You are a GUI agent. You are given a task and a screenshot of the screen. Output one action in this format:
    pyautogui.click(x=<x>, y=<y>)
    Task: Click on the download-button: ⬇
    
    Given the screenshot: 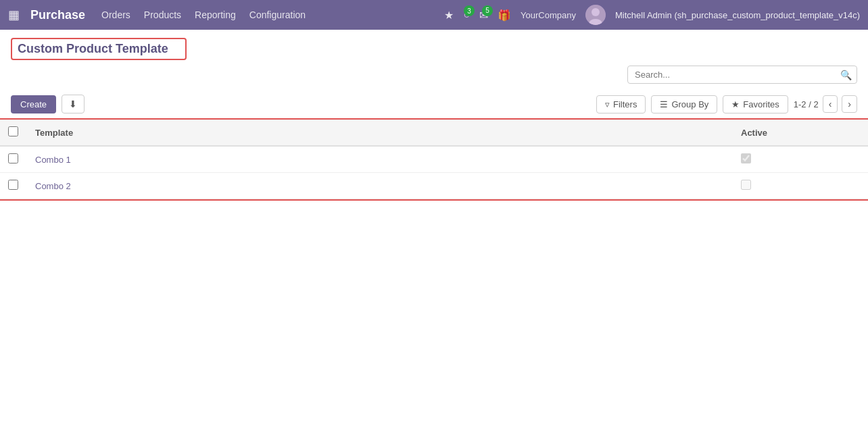 What is the action you would take?
    pyautogui.click(x=73, y=104)
    